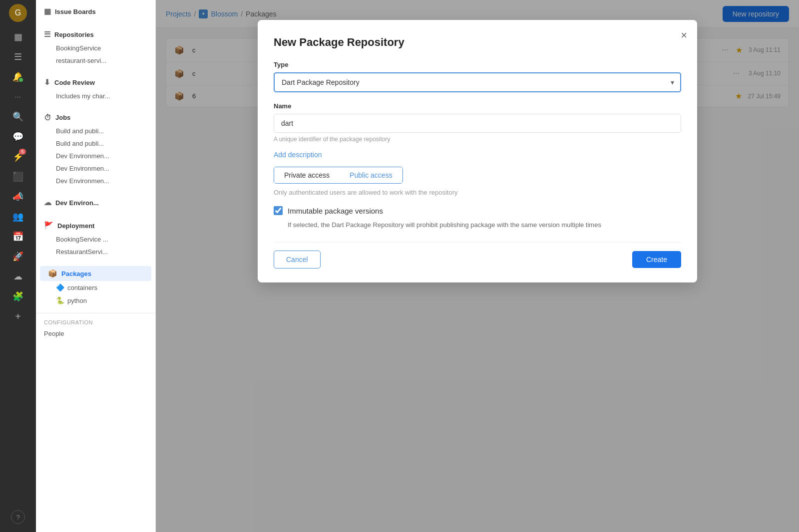 The height and width of the screenshot is (532, 799). Describe the element at coordinates (477, 42) in the screenshot. I see `dialog-title: New Package Repository` at that location.